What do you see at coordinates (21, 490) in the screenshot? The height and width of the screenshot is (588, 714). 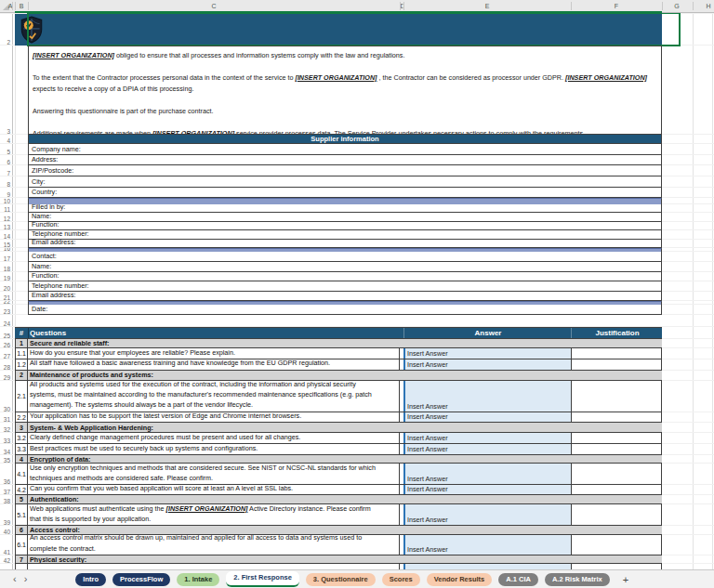 I see `question-number-cell: 4.2` at bounding box center [21, 490].